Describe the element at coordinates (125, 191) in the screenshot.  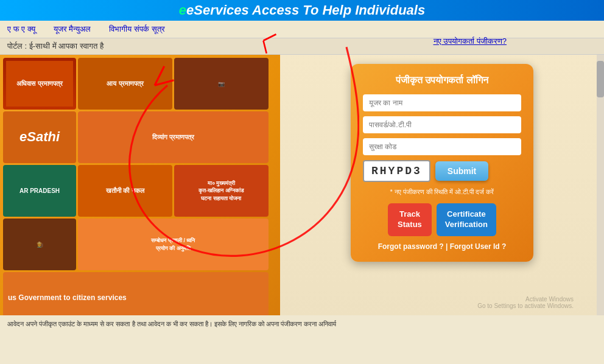
I see `khatauni-item: खतौनी की नकल` at that location.